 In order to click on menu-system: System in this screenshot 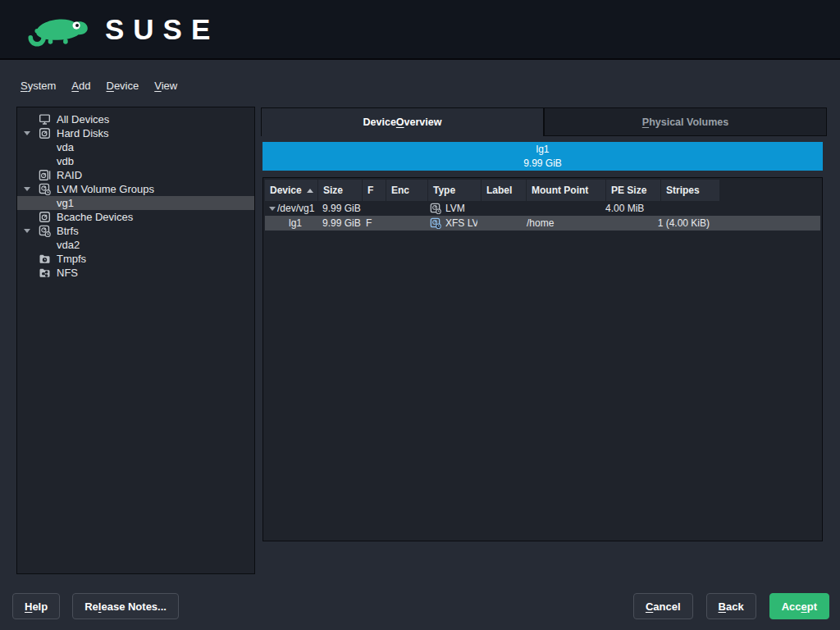, I will do `click(38, 85)`.